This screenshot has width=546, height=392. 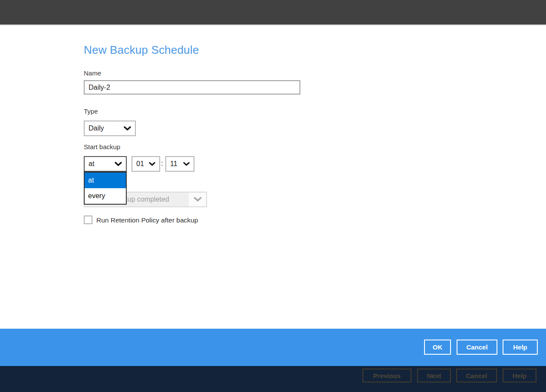 What do you see at coordinates (88, 220) in the screenshot?
I see `retention-checkbox` at bounding box center [88, 220].